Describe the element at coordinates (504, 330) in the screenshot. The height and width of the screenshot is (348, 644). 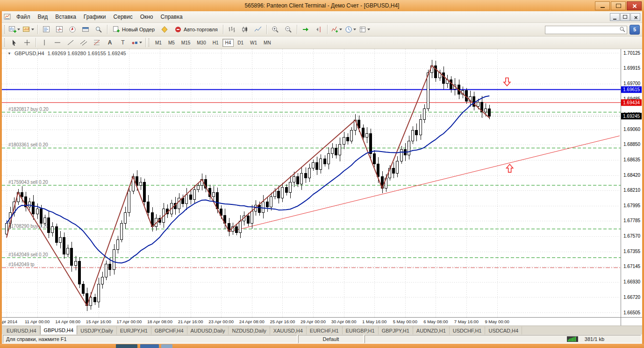
I see `chart-tab-usdcad: USDCAD,H4` at that location.